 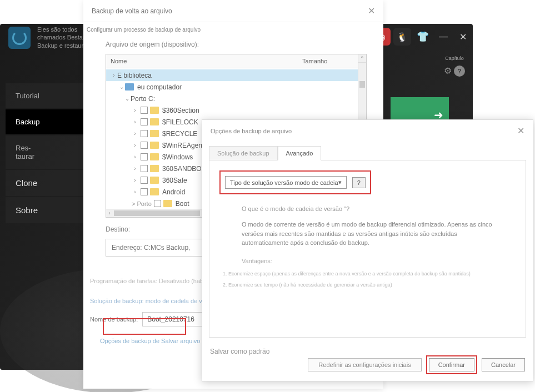 I want to click on tree-row-portc: ⌄ Porto C:, so click(x=236, y=99).